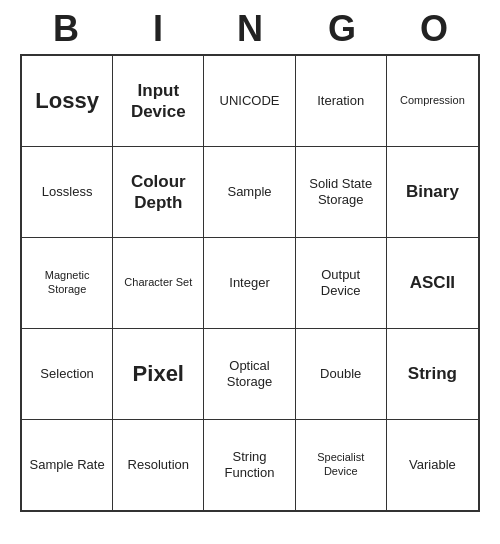 Image resolution: width=500 pixels, height=544 pixels. Describe the element at coordinates (250, 465) in the screenshot. I see `bingo-cell: String Function` at that location.